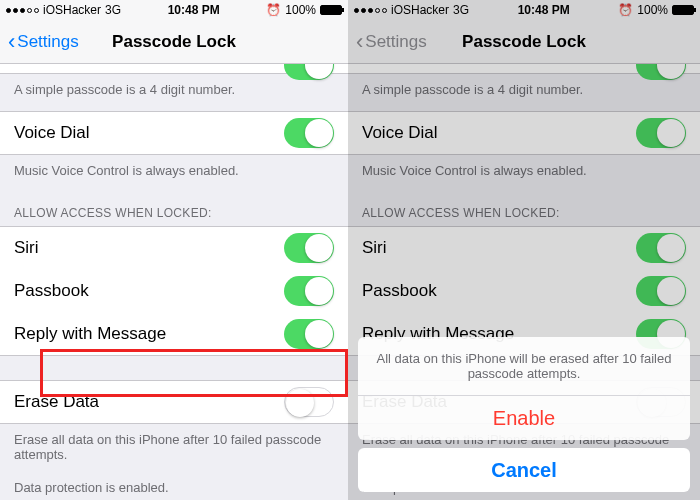 This screenshot has height=500, width=700. What do you see at coordinates (174, 248) in the screenshot?
I see `siri-row: Siri` at bounding box center [174, 248].